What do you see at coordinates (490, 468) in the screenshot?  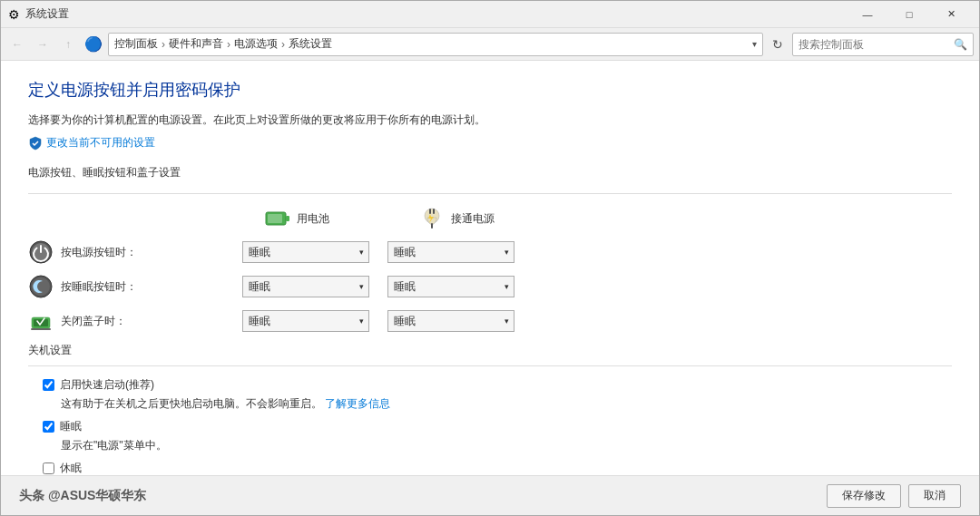 I see `hibernate-row: 休眠` at bounding box center [490, 468].